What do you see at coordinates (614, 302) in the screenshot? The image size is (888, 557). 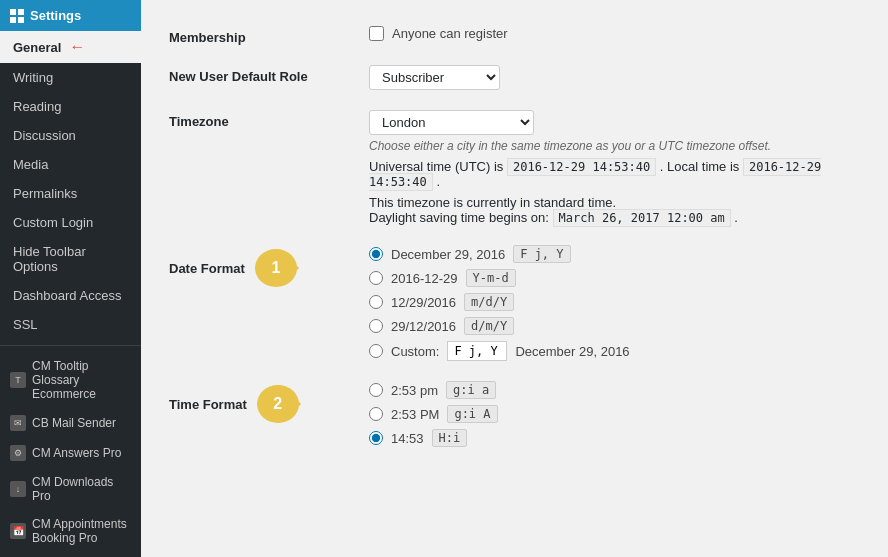 I see `date-format-option-3: 12/29/2016 m/d/Y` at bounding box center [614, 302].